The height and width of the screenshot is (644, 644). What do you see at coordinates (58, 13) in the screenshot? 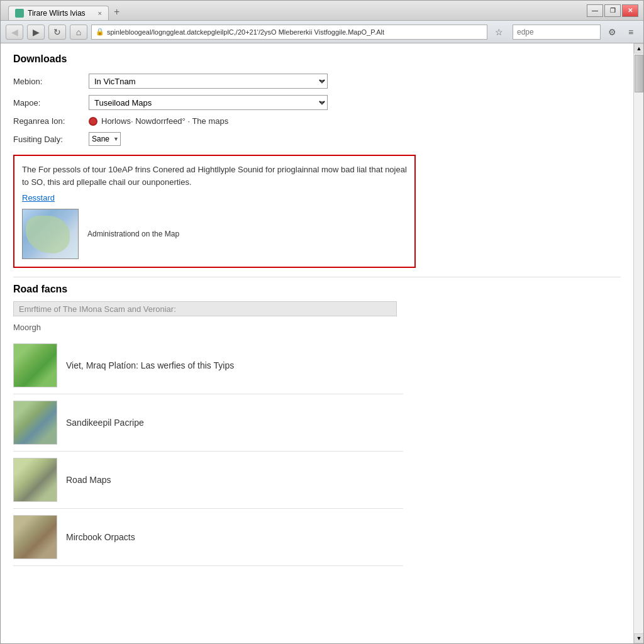
I see `active-tab: Tirare Wlirts lvias ×` at bounding box center [58, 13].